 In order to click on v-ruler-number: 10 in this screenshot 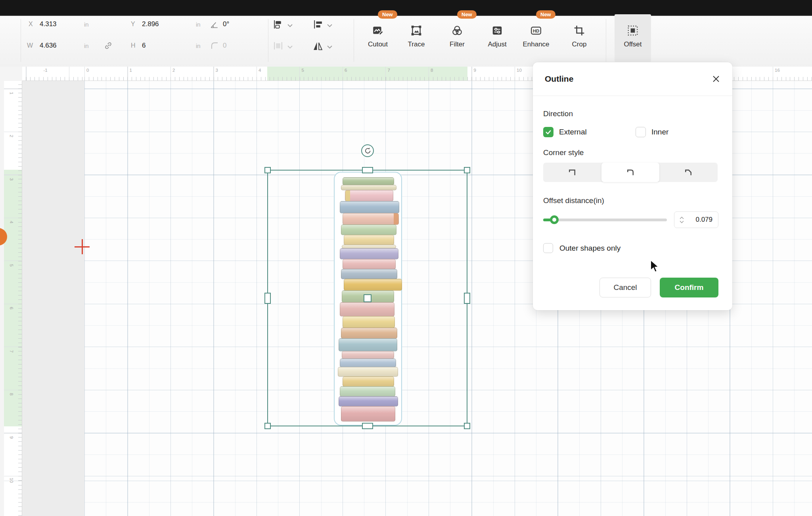, I will do `click(11, 480)`.